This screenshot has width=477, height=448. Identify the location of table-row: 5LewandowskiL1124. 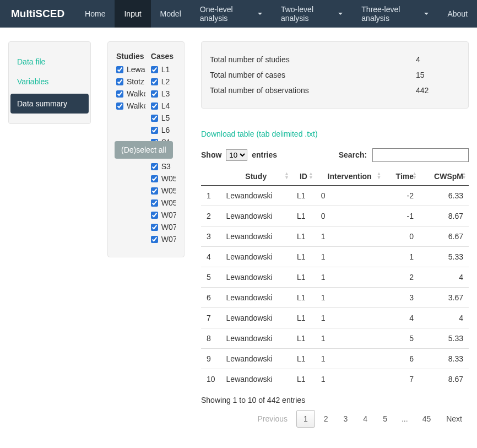
(335, 278).